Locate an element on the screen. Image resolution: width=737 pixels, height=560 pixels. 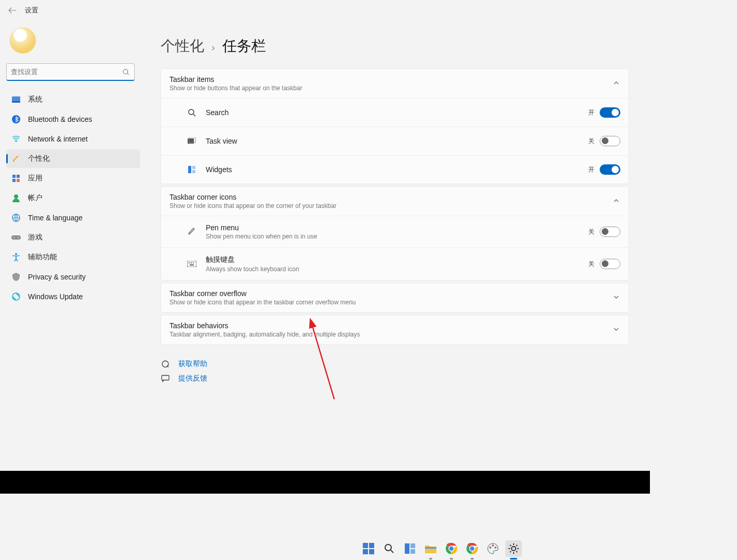
search-box is located at coordinates (70, 72).